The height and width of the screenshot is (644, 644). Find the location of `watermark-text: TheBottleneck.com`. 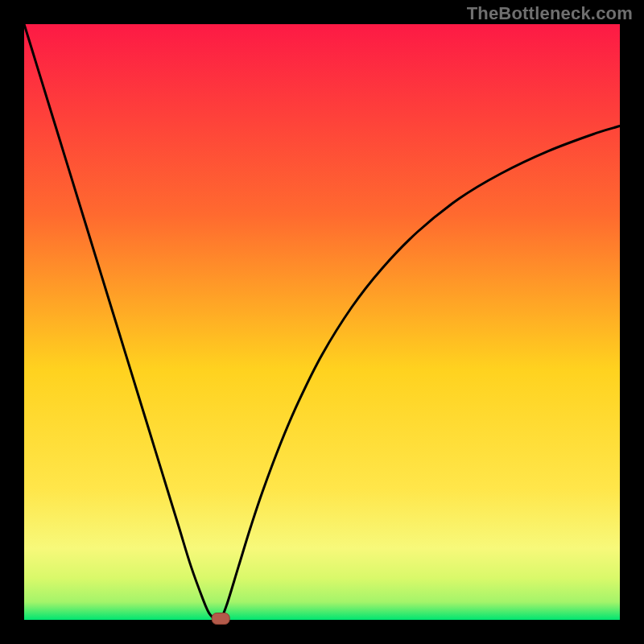

watermark-text: TheBottleneck.com is located at coordinates (550, 14).